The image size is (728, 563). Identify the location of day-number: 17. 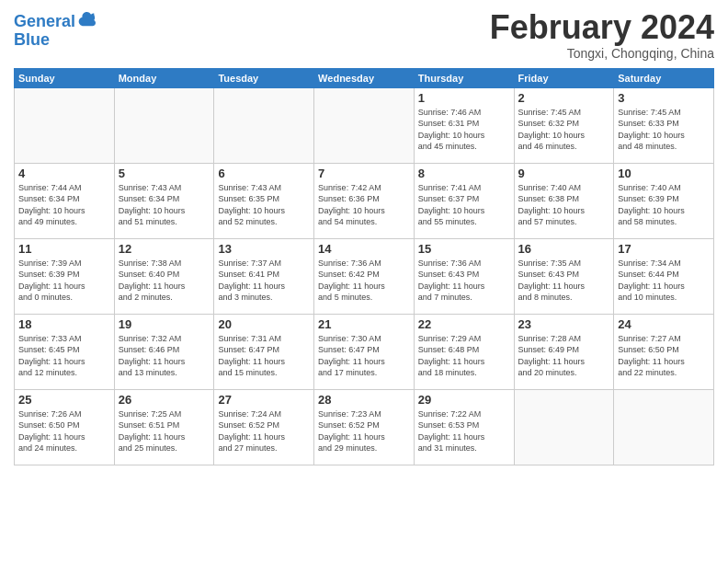
(664, 248).